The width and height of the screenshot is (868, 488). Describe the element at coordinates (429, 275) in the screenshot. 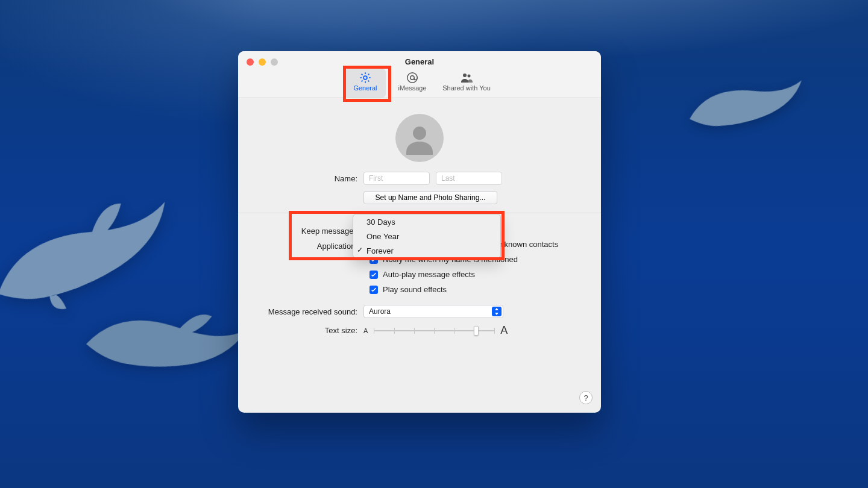

I see `checkbox-label: Auto-play message effects` at that location.